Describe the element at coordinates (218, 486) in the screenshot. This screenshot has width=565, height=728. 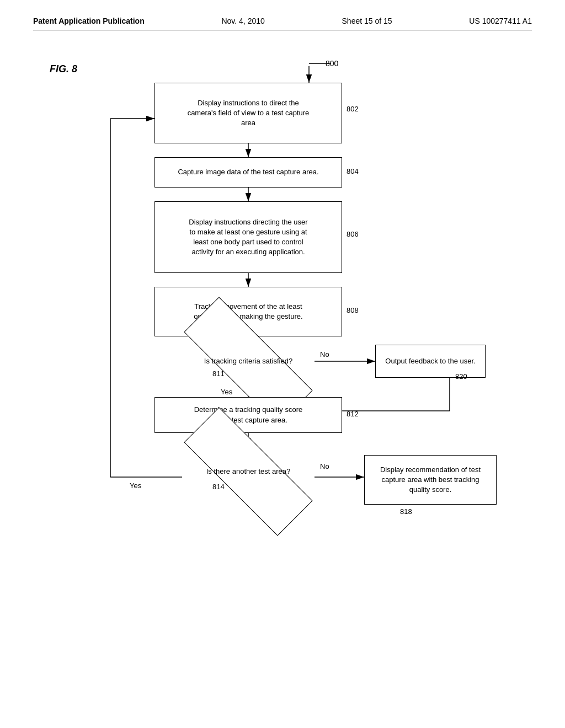
I see `label-814: 814` at that location.